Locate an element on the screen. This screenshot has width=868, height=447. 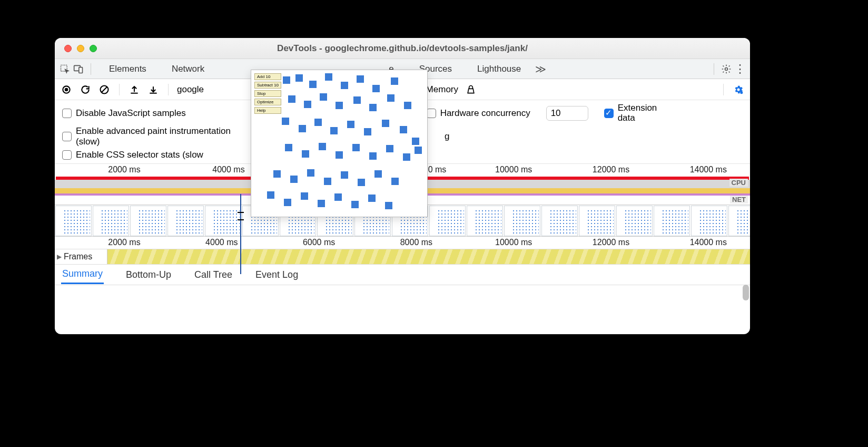
frames-track: ▶ Frames is located at coordinates (402, 257).